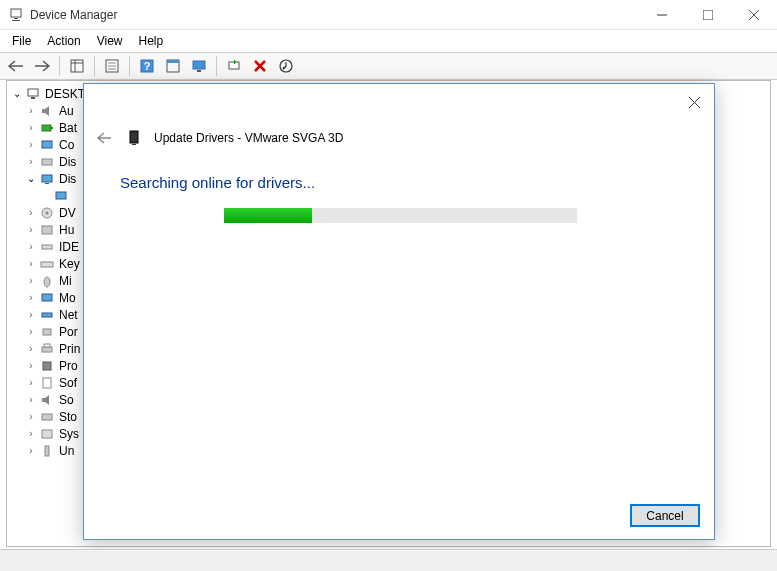 This screenshot has height=571, width=777. What do you see at coordinates (47, 264) in the screenshot?
I see `keyboard-icon` at bounding box center [47, 264].